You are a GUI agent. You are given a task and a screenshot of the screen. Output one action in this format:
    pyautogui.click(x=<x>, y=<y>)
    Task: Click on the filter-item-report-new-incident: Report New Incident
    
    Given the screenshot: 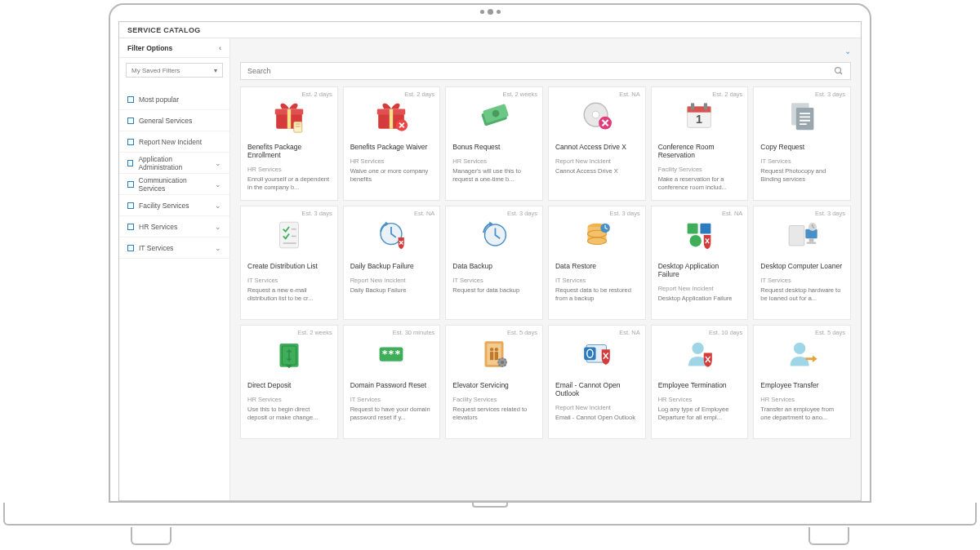 What is the action you would take?
    pyautogui.click(x=175, y=142)
    